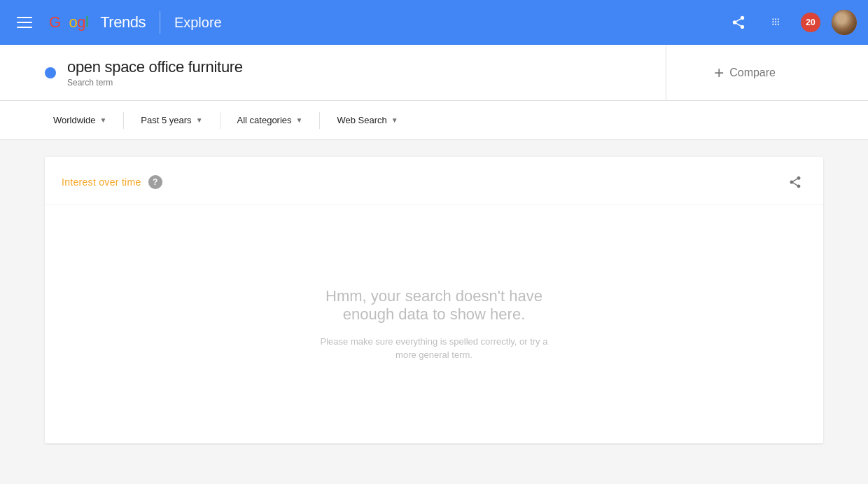 The image size is (868, 484). Describe the element at coordinates (300, 120) in the screenshot. I see `category-dropdown-arrow: ▼` at that location.